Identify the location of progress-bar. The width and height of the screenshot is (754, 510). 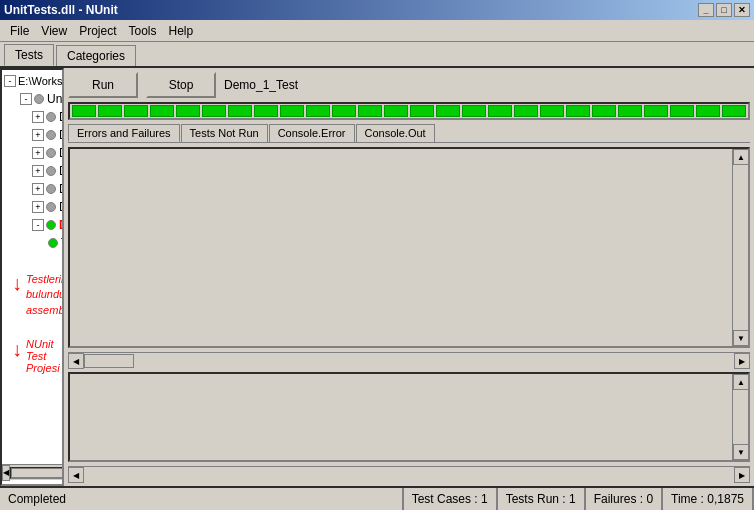
(409, 111).